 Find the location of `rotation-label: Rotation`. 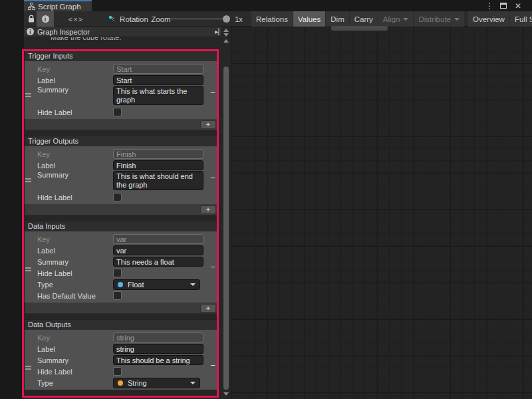

rotation-label: Rotation is located at coordinates (134, 19).